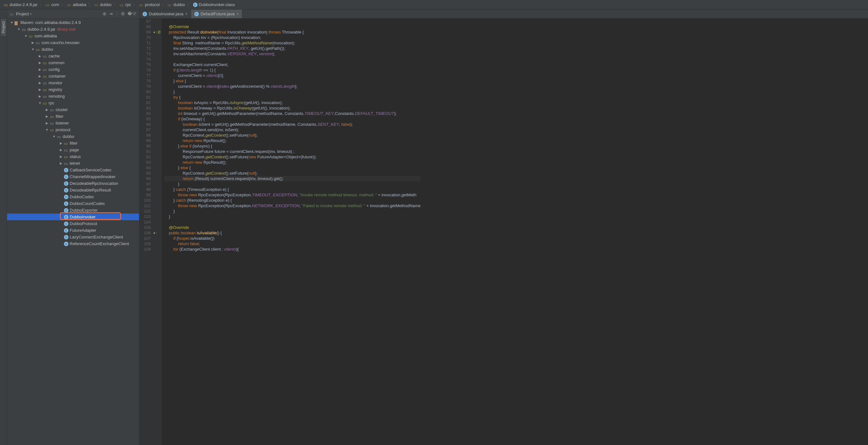 The height and width of the screenshot is (445, 868). Describe the element at coordinates (128, 5) in the screenshot. I see `breadcrumb-label: rpc` at that location.